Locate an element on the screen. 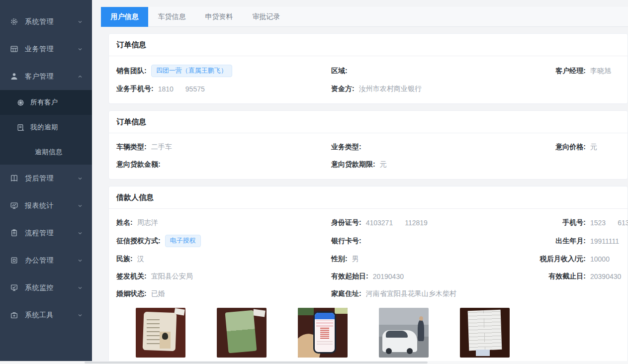 The image size is (628, 364). credit-auth-tag: 电子授权 is located at coordinates (183, 241).